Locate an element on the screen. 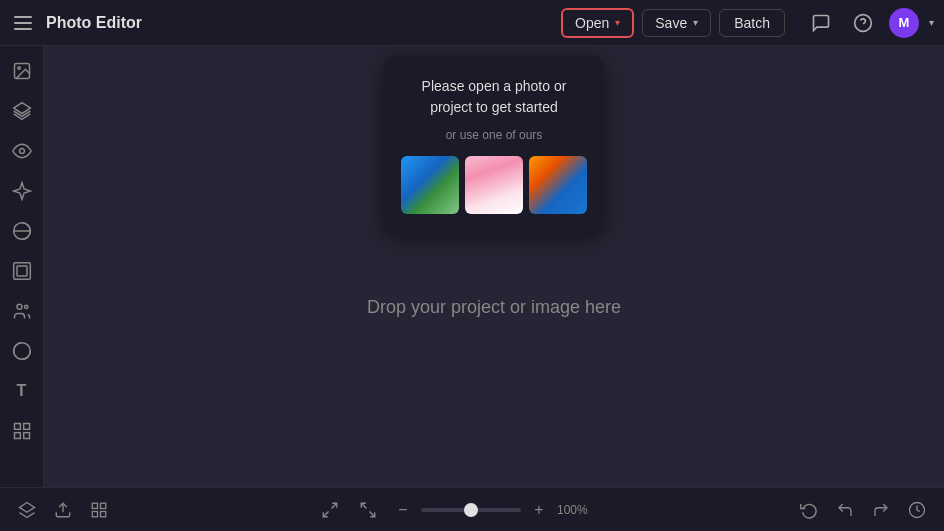 Image resolution: width=944 pixels, height=531 pixels. popup-title: Please open a photo or project to get st… is located at coordinates (494, 97).